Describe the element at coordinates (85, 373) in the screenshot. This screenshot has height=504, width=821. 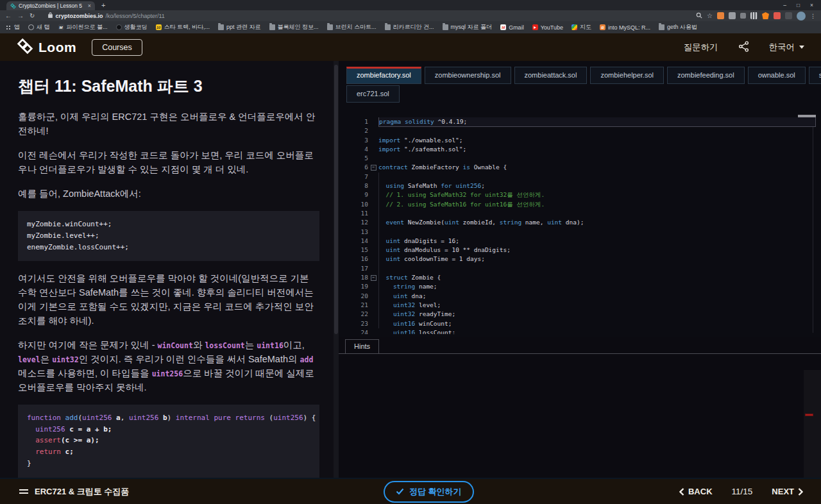
I see `text-run: 메소드를 사용하면, 이 타입들을` at that location.